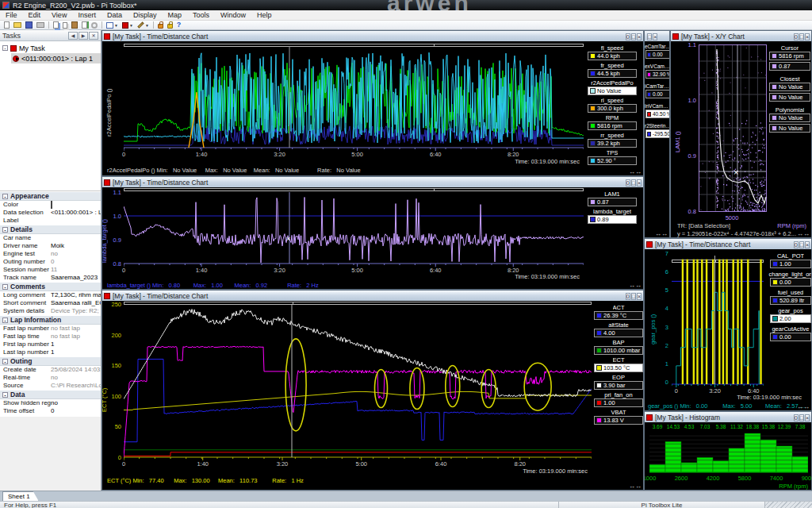 This screenshot has width=812, height=508. Describe the element at coordinates (619, 403) in the screenshot. I see `channel-value-box: 1.00` at that location.